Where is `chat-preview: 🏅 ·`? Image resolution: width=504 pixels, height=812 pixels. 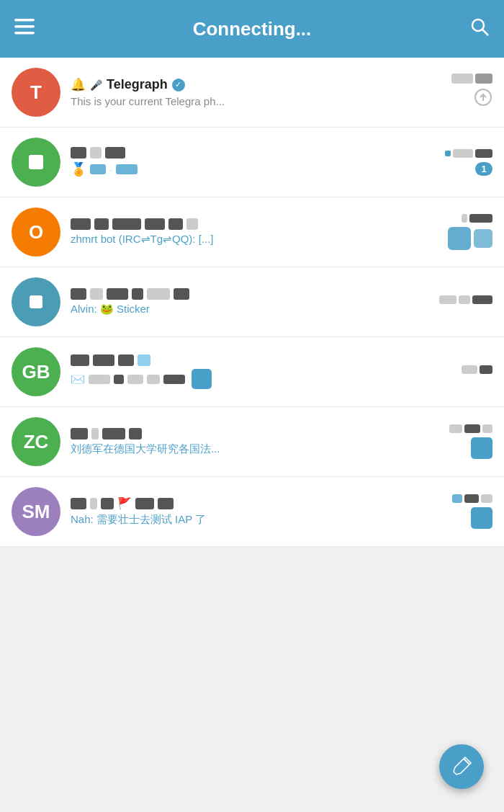 chat-preview: 🏅 · is located at coordinates (253, 169).